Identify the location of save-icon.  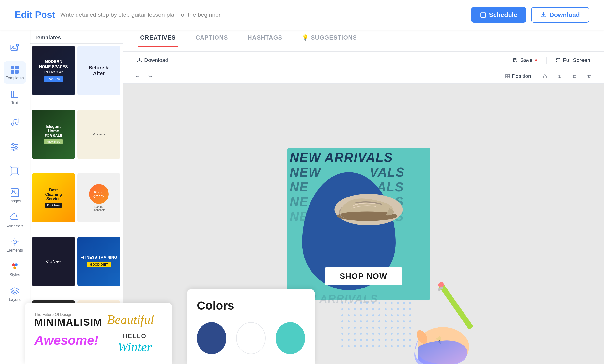
(515, 60).